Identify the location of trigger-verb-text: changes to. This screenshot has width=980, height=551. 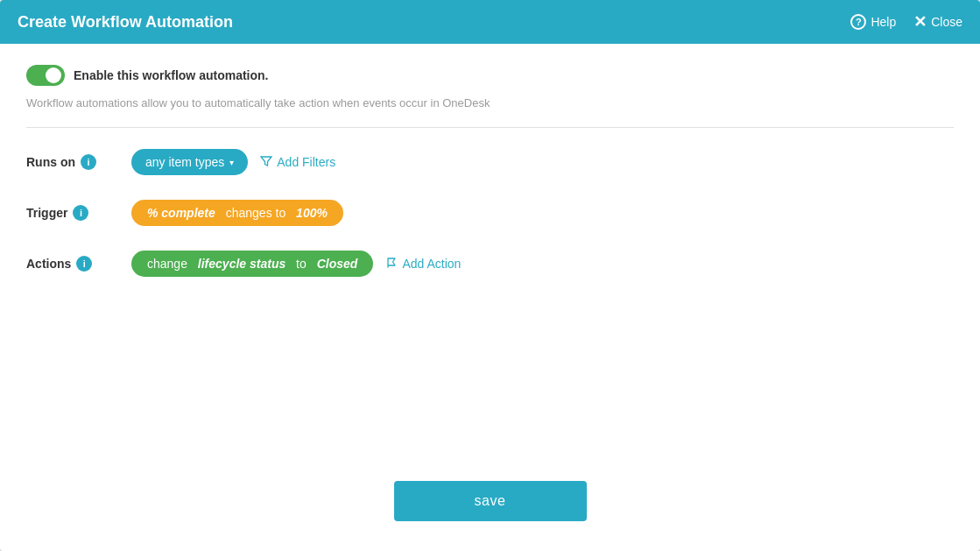
(256, 213).